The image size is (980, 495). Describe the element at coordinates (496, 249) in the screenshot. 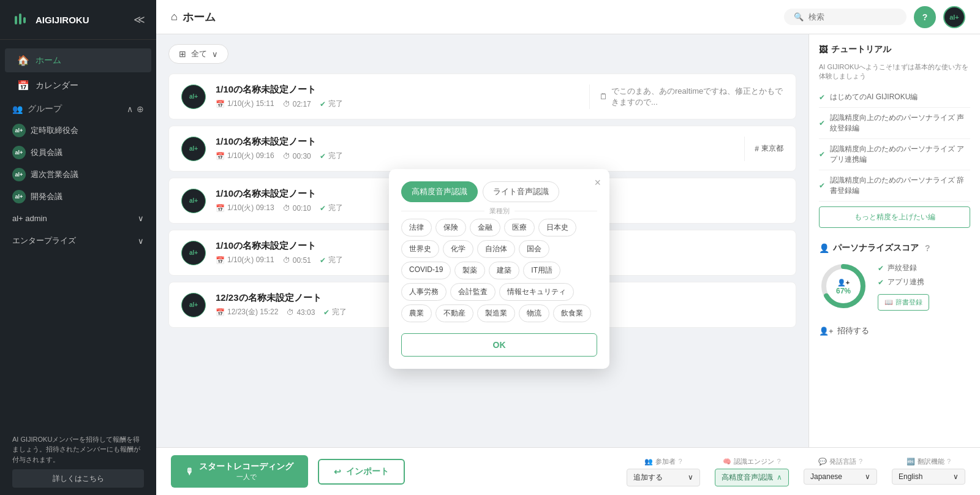

I see `popup-tag: 自治体` at that location.